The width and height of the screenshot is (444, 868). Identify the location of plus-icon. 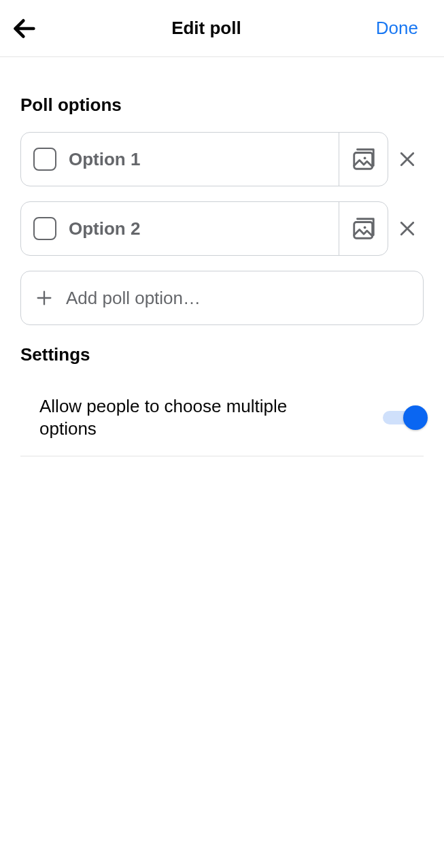
(44, 298).